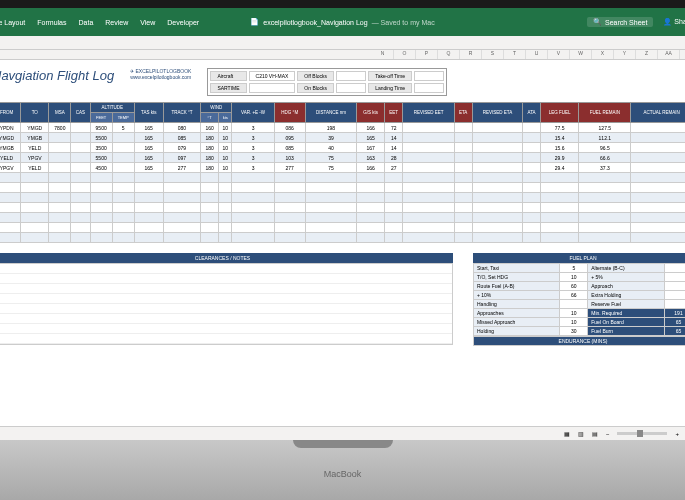 The width and height of the screenshot is (685, 500). What do you see at coordinates (226, 258) in the screenshot?
I see `notes-header: CLEARANCES / NOTES` at bounding box center [226, 258].